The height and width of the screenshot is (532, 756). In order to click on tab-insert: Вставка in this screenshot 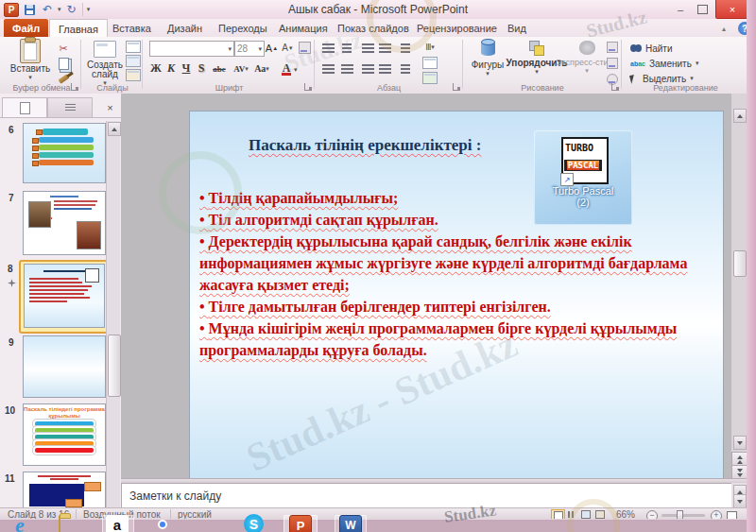, I will do `click(132, 28)`.